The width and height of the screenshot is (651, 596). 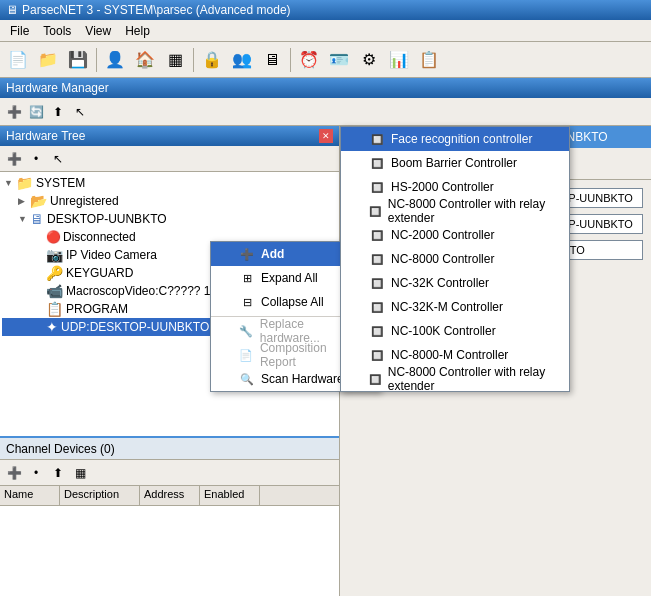 What do you see at coordinates (115, 60) in the screenshot?
I see `toolbar-user: 👤` at bounding box center [115, 60].